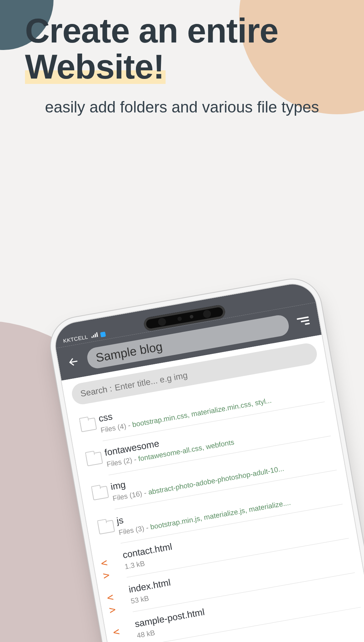 The image size is (364, 642). I want to click on carrier-label: KKTCELL, so click(76, 338).